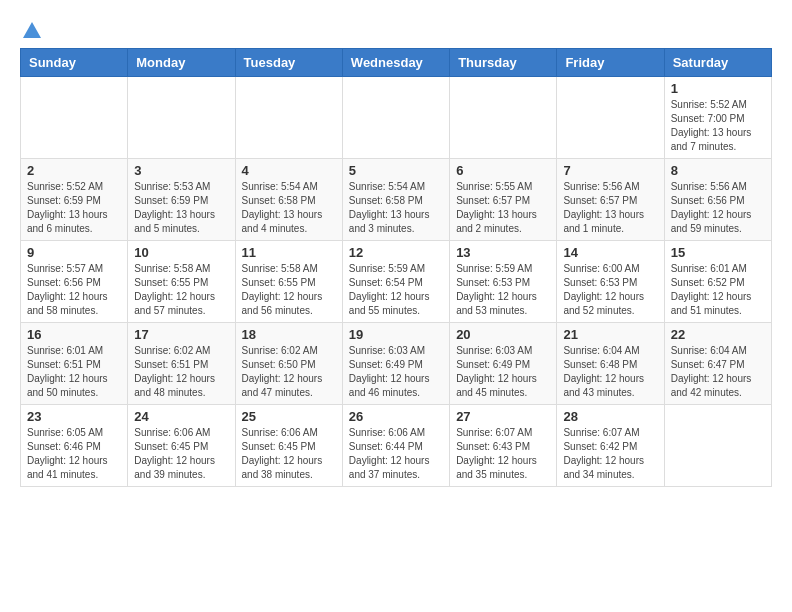  What do you see at coordinates (74, 290) in the screenshot?
I see `day-info: Sunrise: 5:57 AM Sunset: 6:56 PM Dayligh…` at bounding box center [74, 290].